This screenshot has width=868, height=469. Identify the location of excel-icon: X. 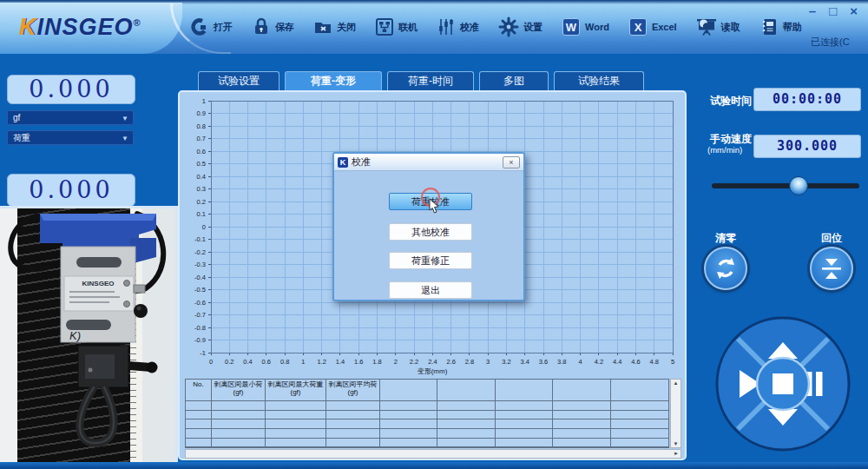
(638, 27).